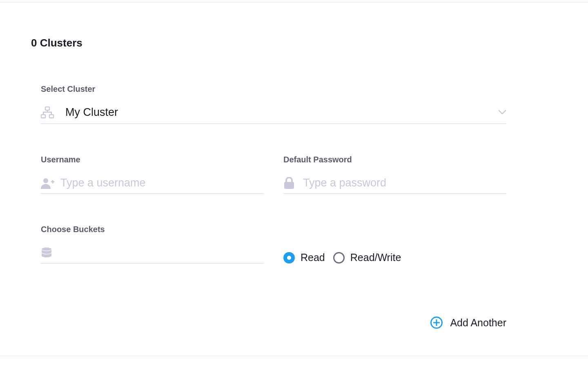 Image resolution: width=588 pixels, height=372 pixels. I want to click on password-input, so click(405, 183).